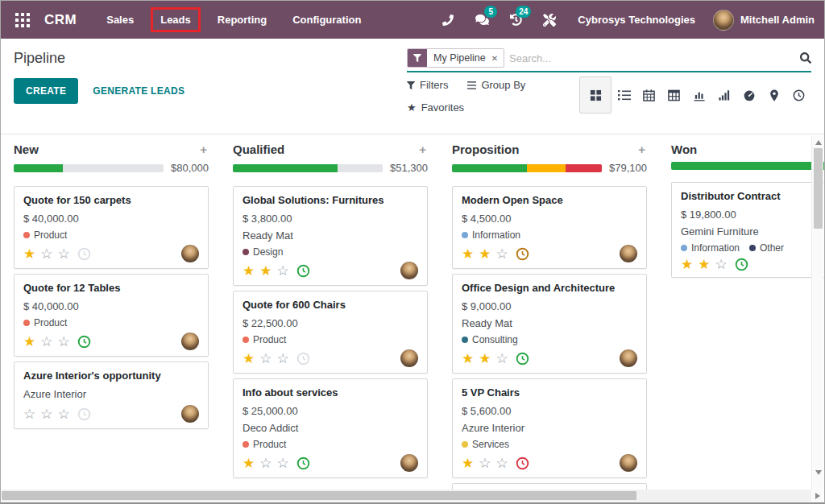  I want to click on scroll-down-arrow, so click(819, 473).